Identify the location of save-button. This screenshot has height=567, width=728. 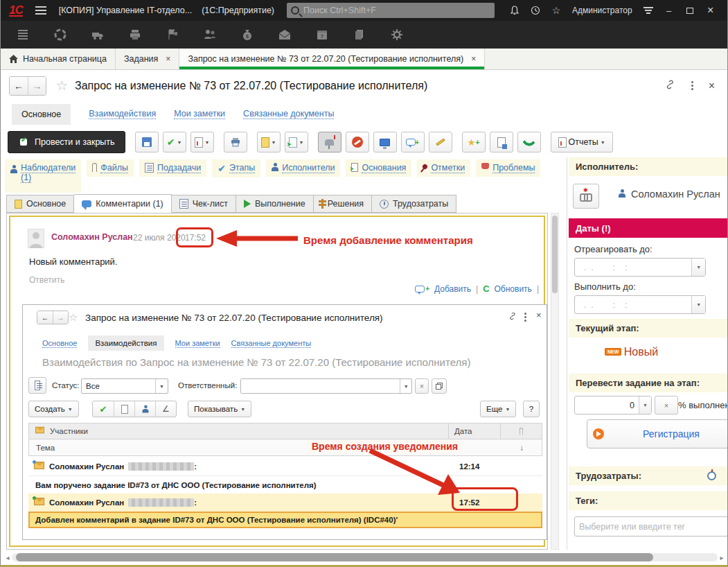
(147, 142).